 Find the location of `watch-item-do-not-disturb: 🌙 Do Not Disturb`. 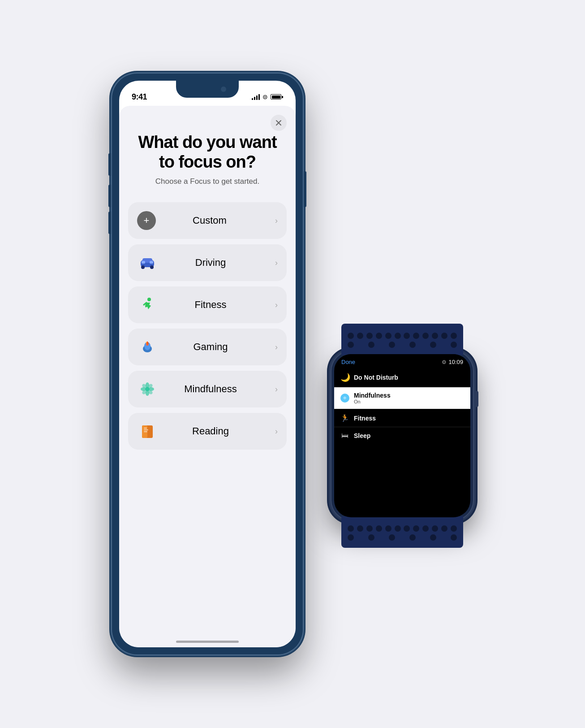

watch-item-do-not-disturb: 🌙 Do Not Disturb is located at coordinates (402, 377).